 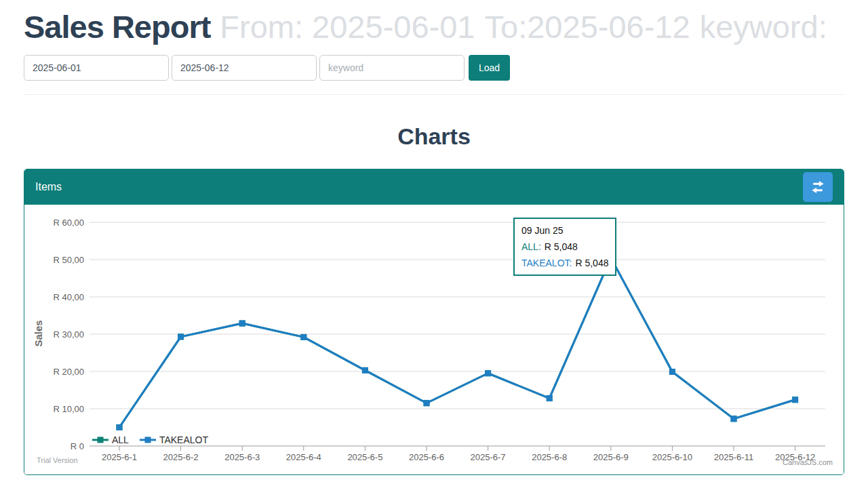 I want to click on x-tick-label: 2025-6-8, so click(x=549, y=457).